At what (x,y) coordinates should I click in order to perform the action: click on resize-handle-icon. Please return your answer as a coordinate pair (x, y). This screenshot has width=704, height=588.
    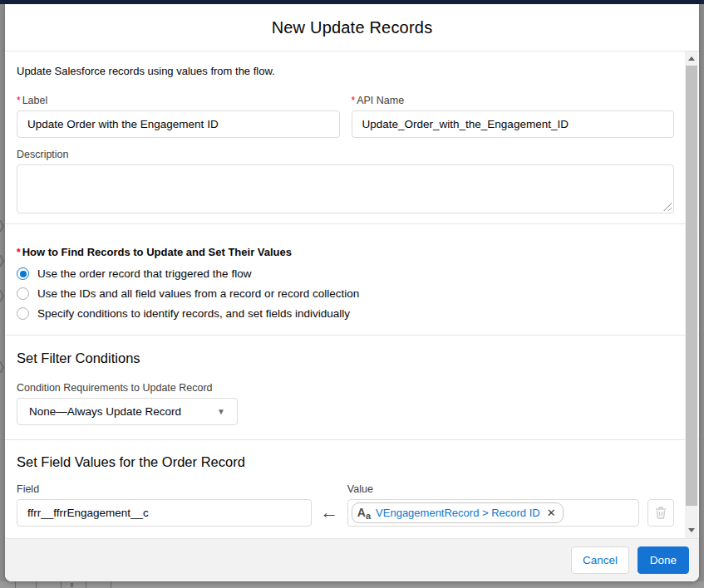
    Looking at the image, I should click on (667, 207).